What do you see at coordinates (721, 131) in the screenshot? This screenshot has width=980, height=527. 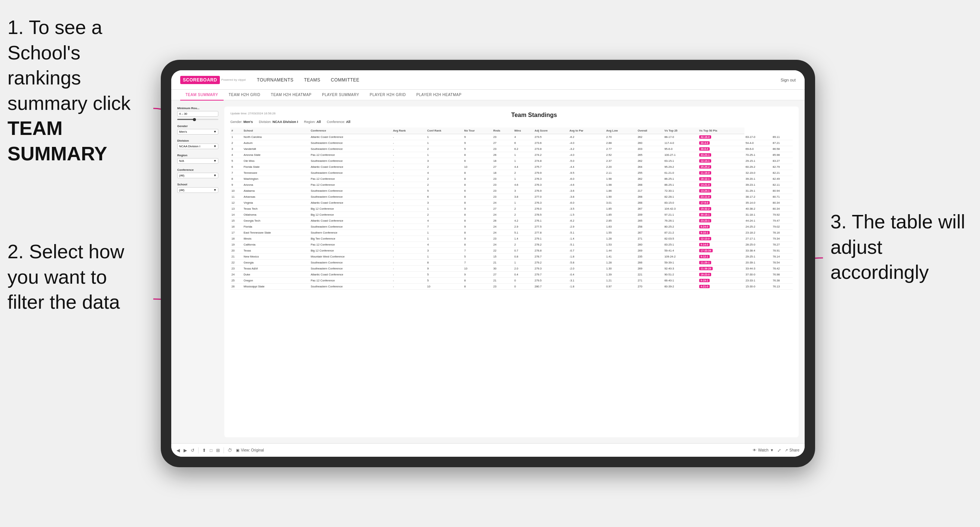 I see `col-vs-top50: Vs Top 50 Pts` at bounding box center [721, 131].